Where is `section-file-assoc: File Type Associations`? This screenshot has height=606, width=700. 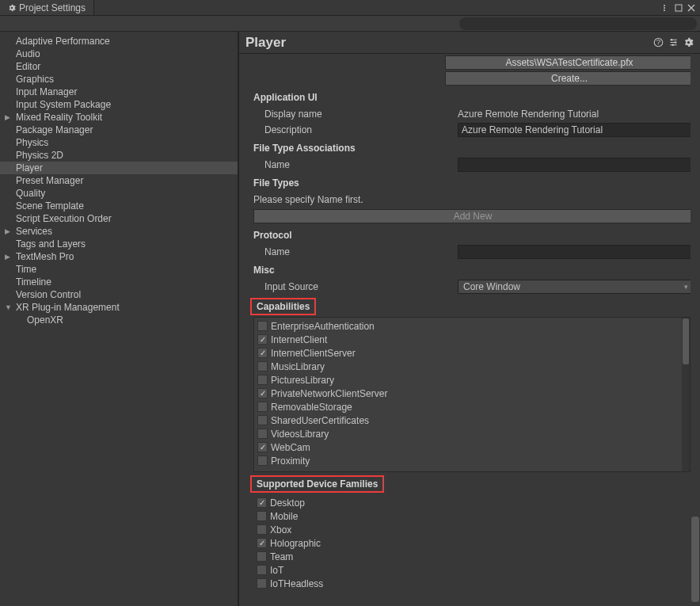
section-file-assoc: File Type Associations is located at coordinates (468, 147).